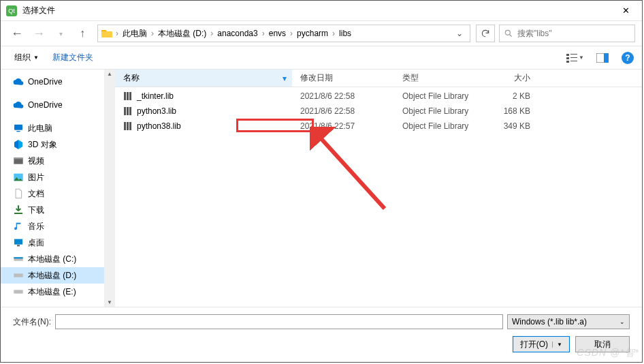  I want to click on forward-button: →, so click(39, 33).